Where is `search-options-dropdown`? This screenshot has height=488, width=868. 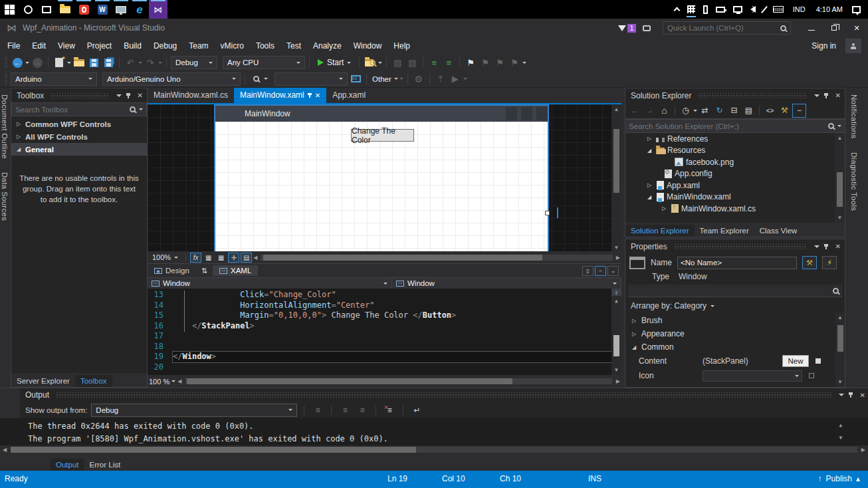 search-options-dropdown is located at coordinates (839, 126).